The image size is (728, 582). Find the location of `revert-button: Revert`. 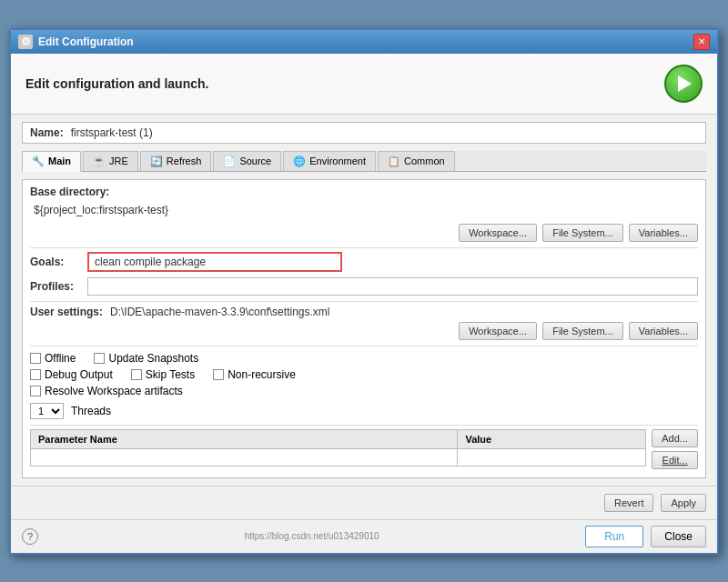

revert-button: Revert is located at coordinates (629, 503).